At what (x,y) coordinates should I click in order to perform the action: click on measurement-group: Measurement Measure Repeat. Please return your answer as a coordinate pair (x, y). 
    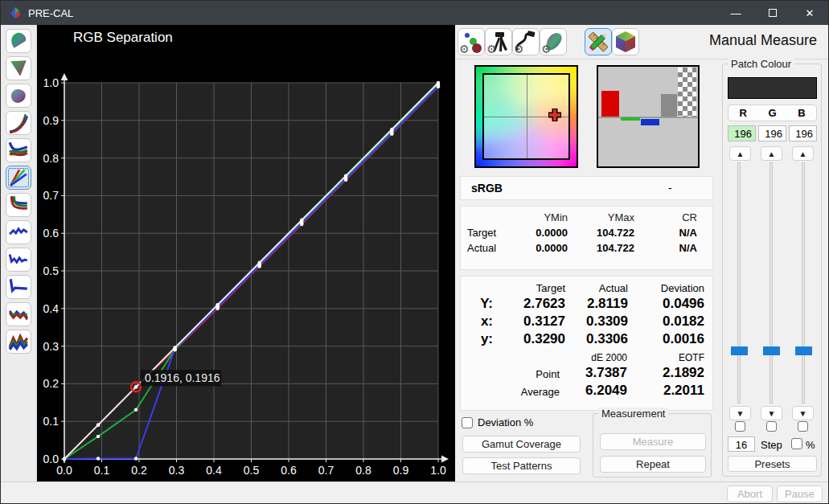
    Looking at the image, I should click on (652, 445).